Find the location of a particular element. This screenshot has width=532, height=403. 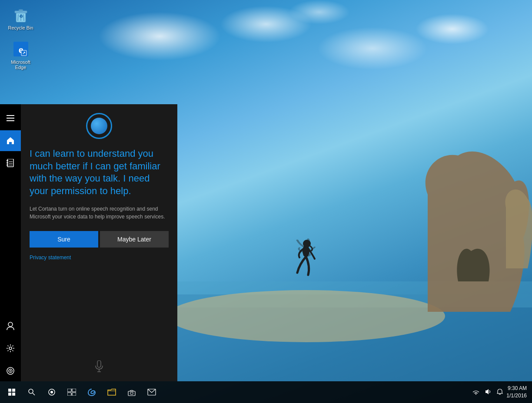

taskbar-notification-area: 9:30 AM 1/1/2016 is located at coordinates (501, 392).